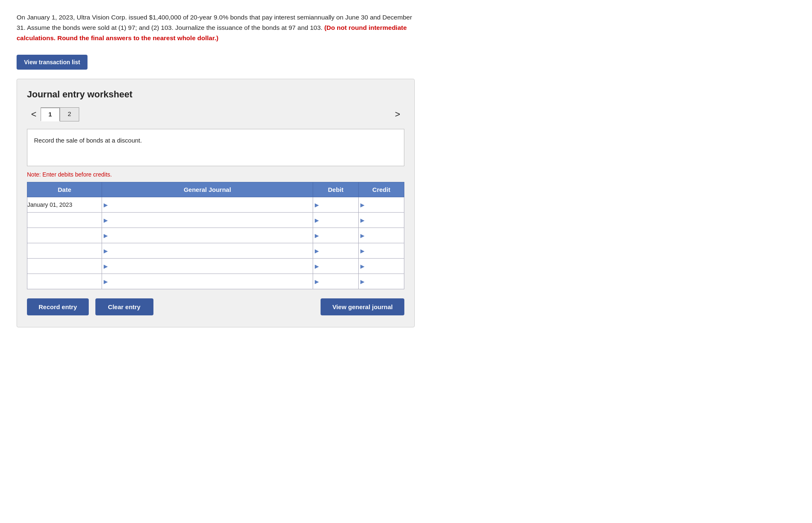 The height and width of the screenshot is (523, 812). I want to click on debit-cell-4: ▶, so click(336, 266).